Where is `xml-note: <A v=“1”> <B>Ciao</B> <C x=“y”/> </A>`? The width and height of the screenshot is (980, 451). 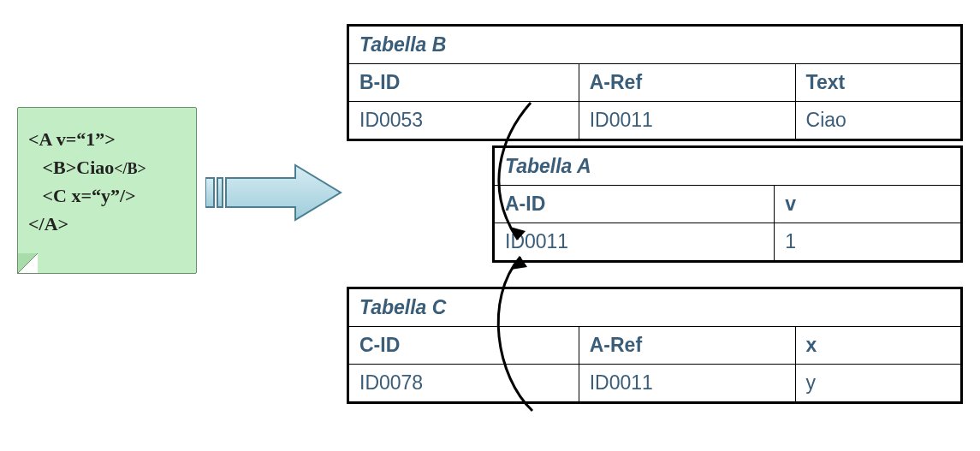 xml-note: <A v=“1”> <B>Ciao</B> <C x=“y”/> </A> is located at coordinates (107, 190).